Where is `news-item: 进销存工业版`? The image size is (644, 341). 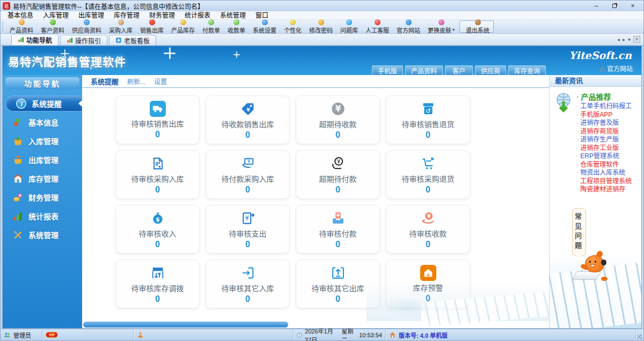
news-item: 进销存工业版 is located at coordinates (608, 149).